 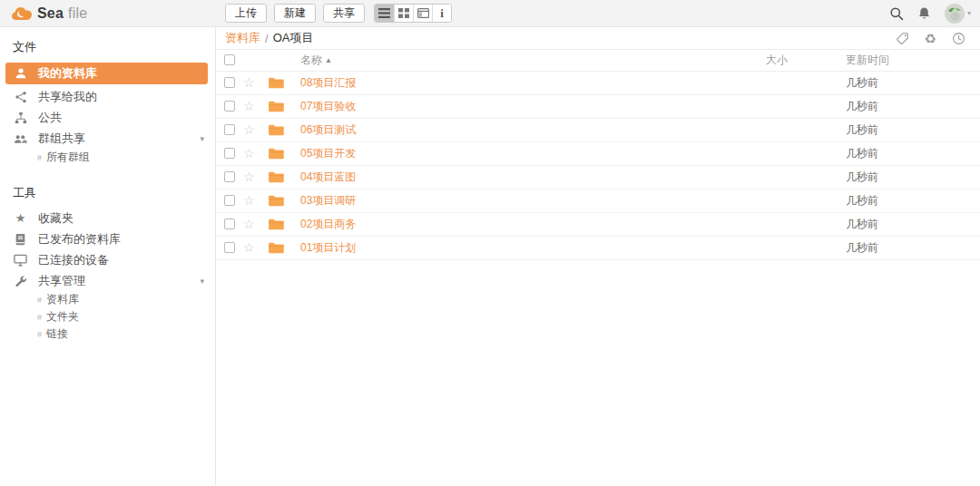 I want to click on topbar-right: ▾, so click(x=935, y=14).